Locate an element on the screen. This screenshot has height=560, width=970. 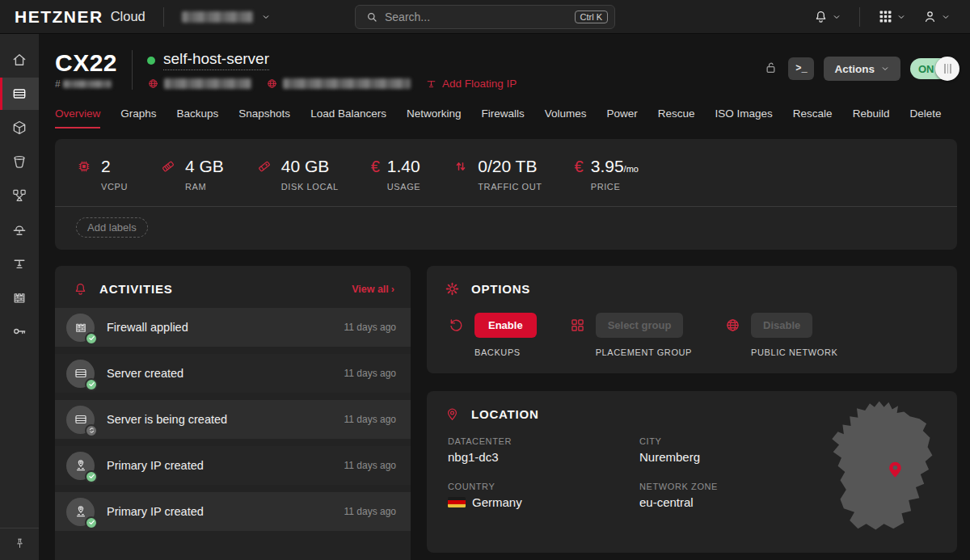
tab-overview: Overview is located at coordinates (78, 118).